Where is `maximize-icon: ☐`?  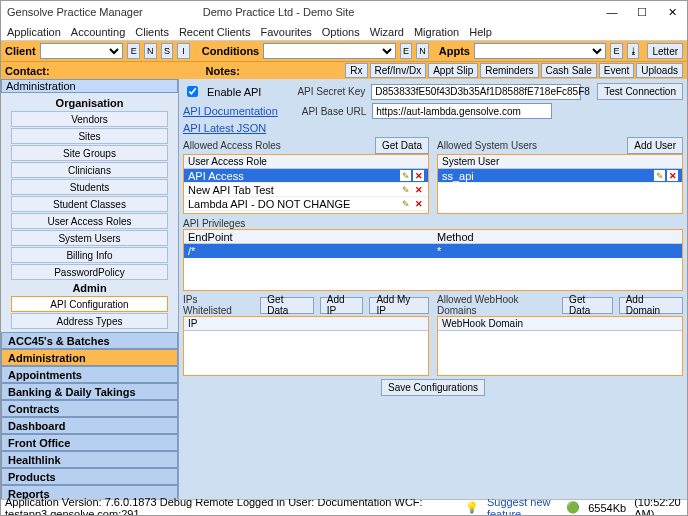 maximize-icon: ☐ is located at coordinates (642, 12).